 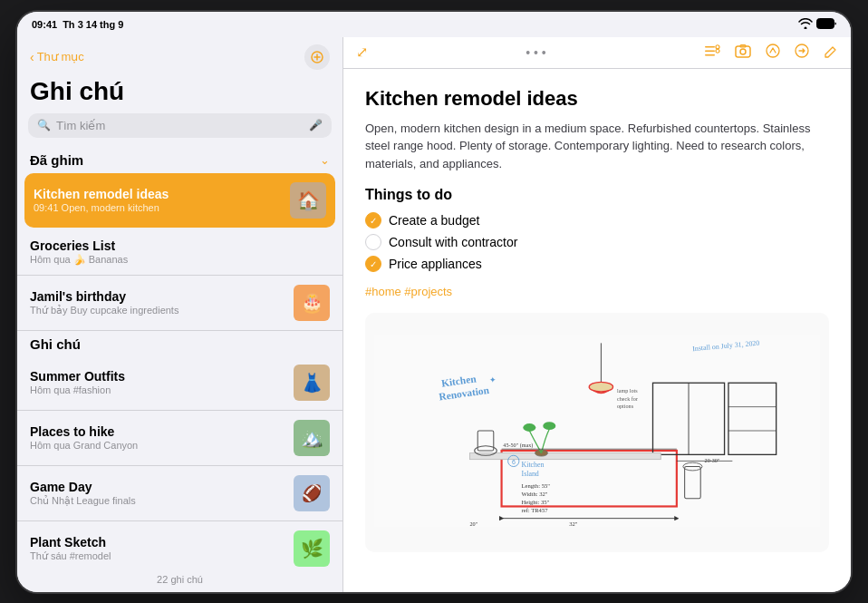 What do you see at coordinates (536, 502) in the screenshot?
I see `svg-text: Height: 35"` at bounding box center [536, 502].